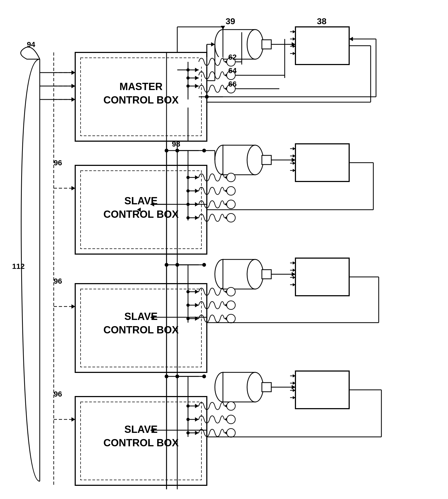 This screenshot has width=448, height=499. I want to click on label-94: 94, so click(31, 45).